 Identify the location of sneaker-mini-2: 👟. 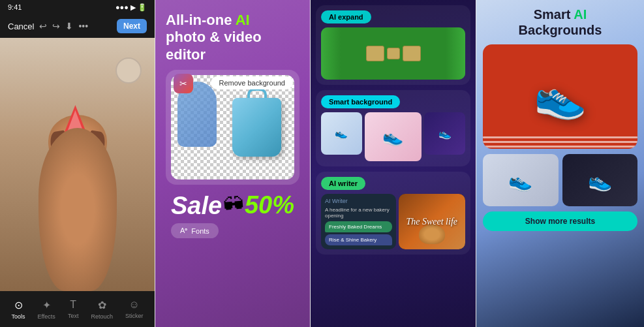
(393, 137).